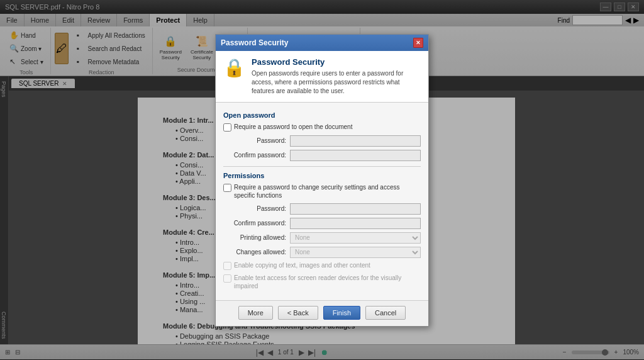  What do you see at coordinates (322, 238) in the screenshot?
I see `printing-row: Printing allowed: None` at bounding box center [322, 238].